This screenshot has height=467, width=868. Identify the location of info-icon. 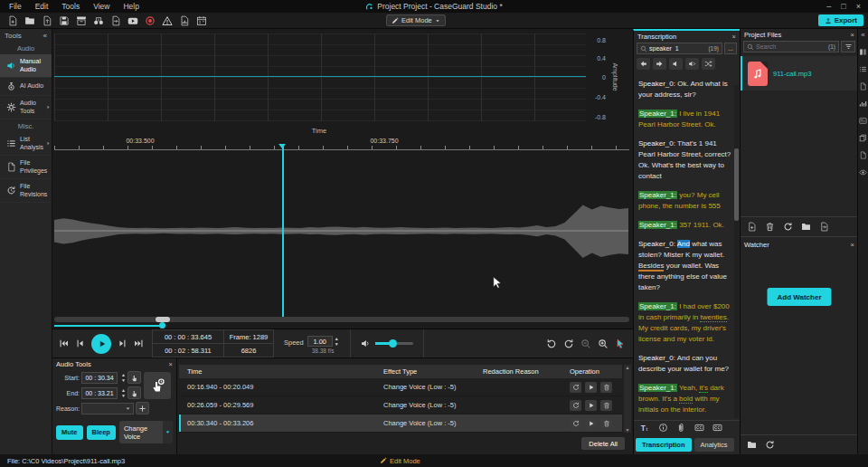
(664, 427).